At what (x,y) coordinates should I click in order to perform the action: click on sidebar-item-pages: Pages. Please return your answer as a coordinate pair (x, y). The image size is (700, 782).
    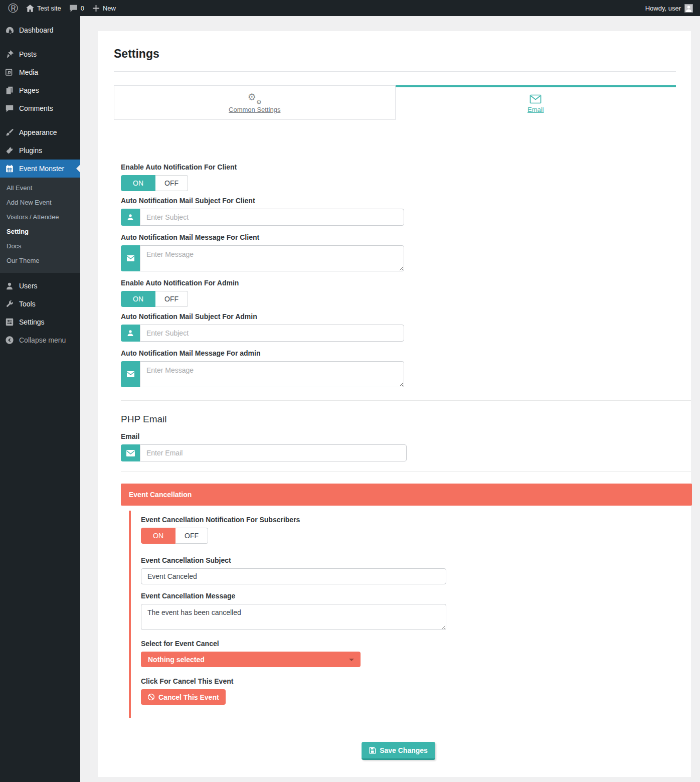
    Looking at the image, I should click on (40, 90).